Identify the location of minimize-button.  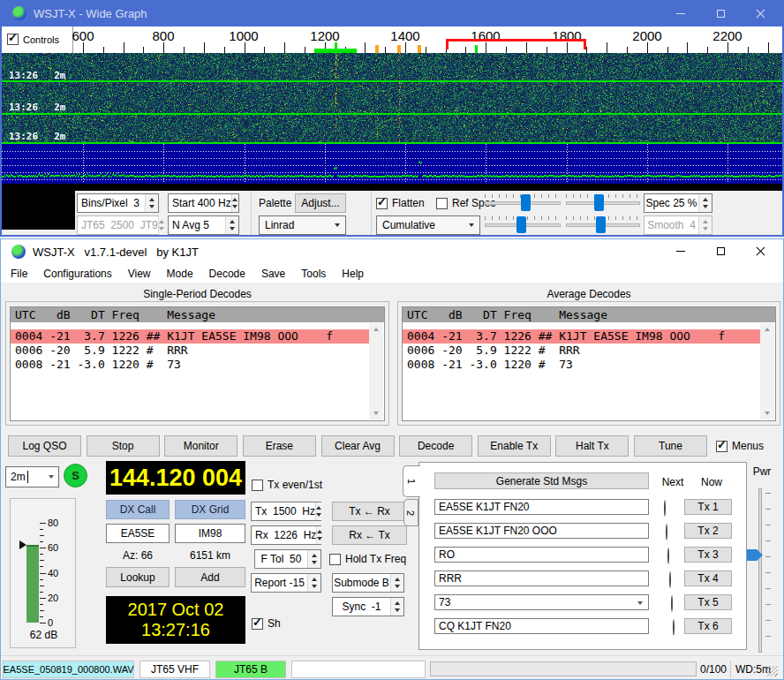
(681, 14).